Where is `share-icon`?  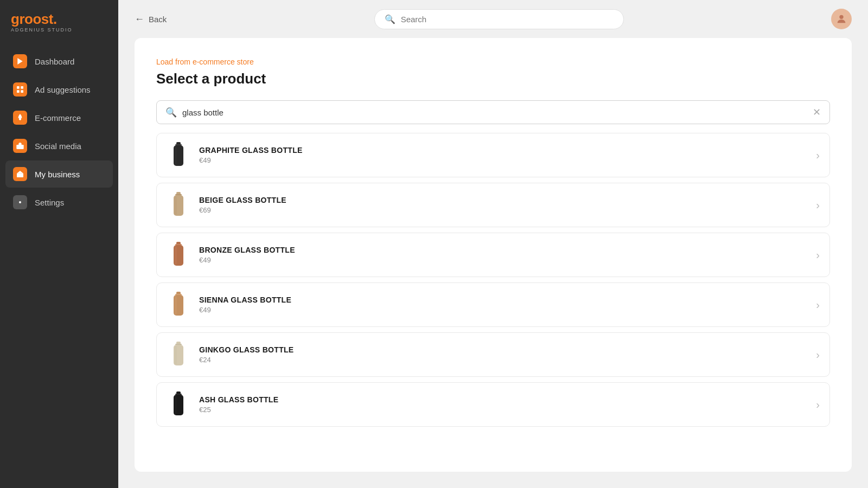 share-icon is located at coordinates (20, 146).